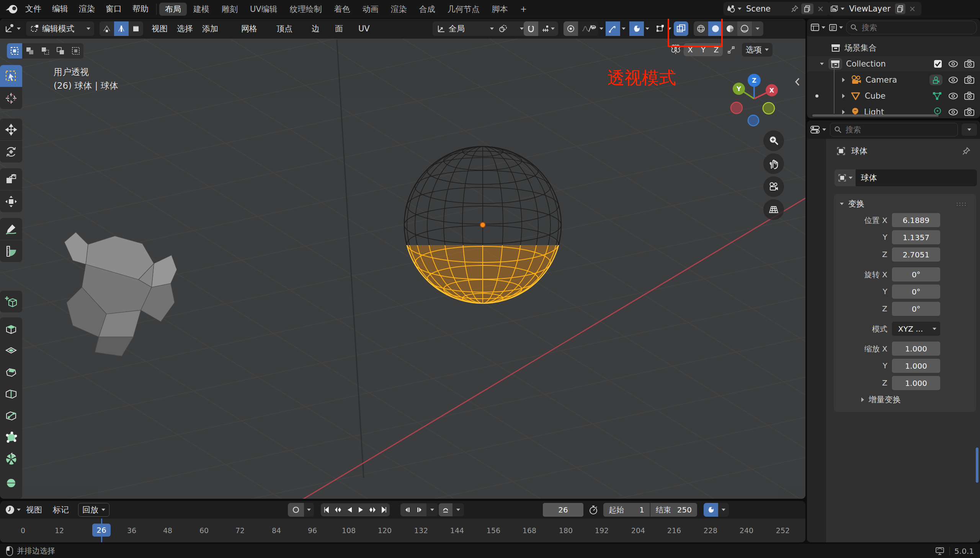 This screenshot has width=980, height=558. I want to click on tool-add-cube, so click(11, 301).